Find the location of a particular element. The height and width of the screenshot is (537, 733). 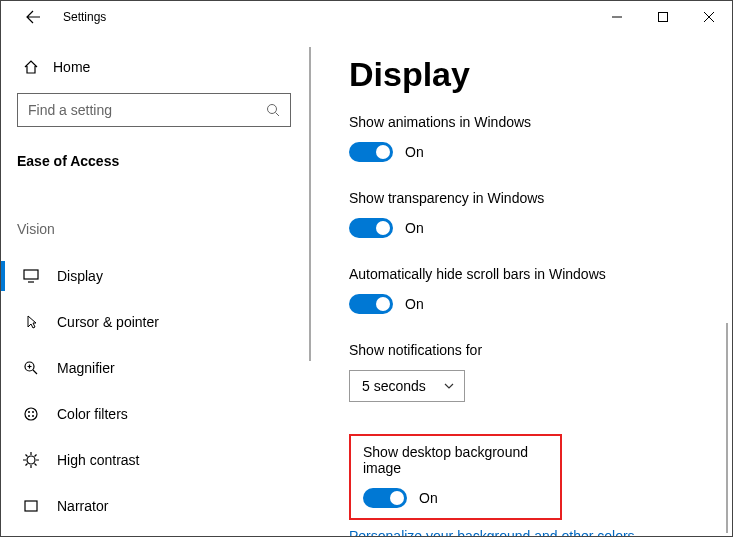

home-label: Home is located at coordinates (72, 67).